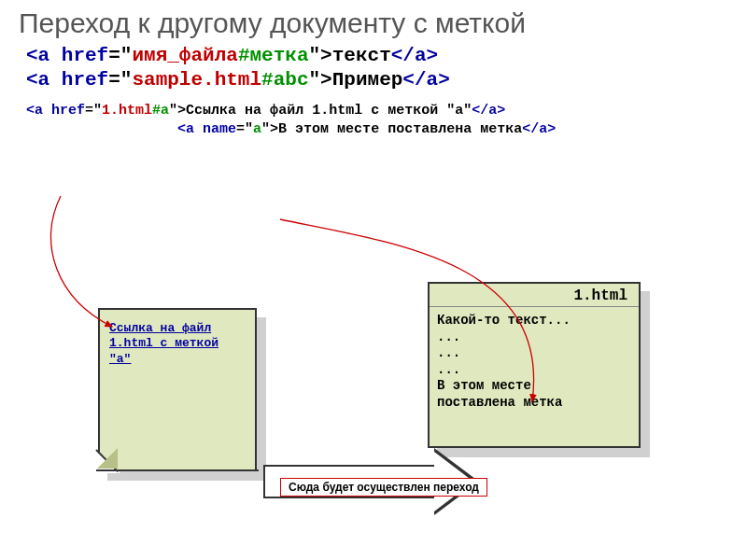 This screenshot has height=560, width=747. What do you see at coordinates (102, 129) in the screenshot?
I see `indent` at bounding box center [102, 129].